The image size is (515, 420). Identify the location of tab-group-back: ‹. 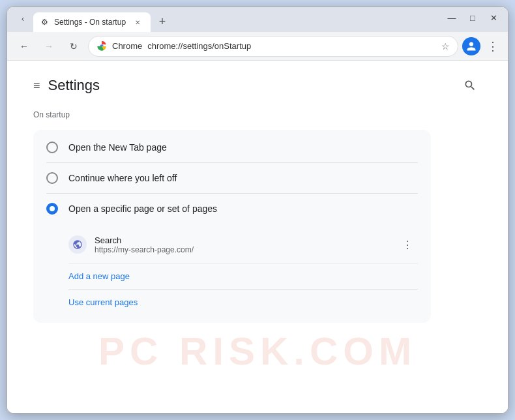
(23, 19).